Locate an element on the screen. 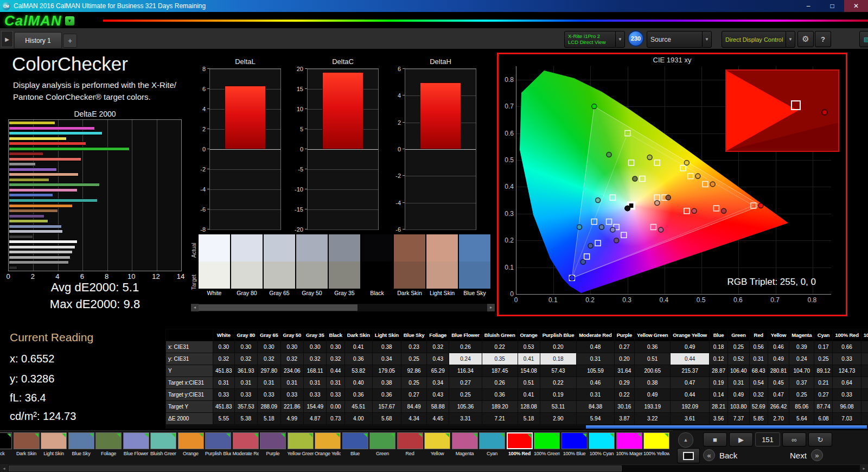  display-control-dropdown: Direct Display Control ▼ is located at coordinates (758, 39).